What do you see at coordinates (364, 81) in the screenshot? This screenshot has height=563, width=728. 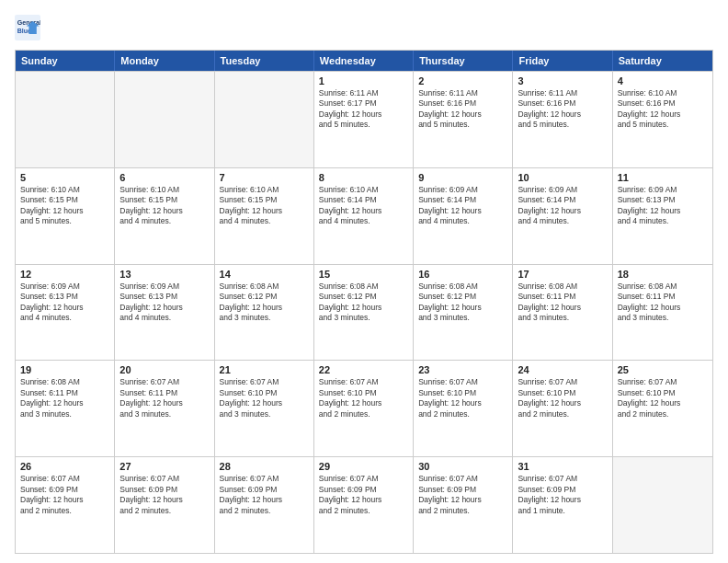 I see `day-number: 1` at bounding box center [364, 81].